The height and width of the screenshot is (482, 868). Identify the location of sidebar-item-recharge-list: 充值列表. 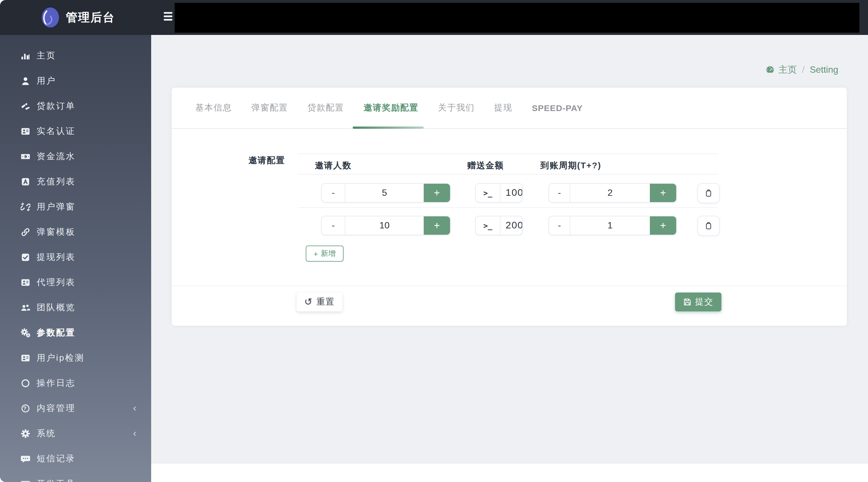
(75, 181).